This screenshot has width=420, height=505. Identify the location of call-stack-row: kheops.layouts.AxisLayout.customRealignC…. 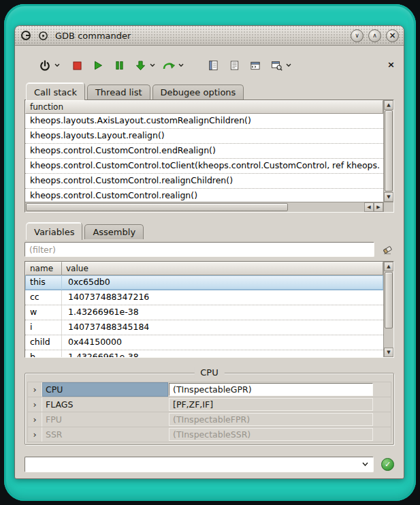
(204, 121).